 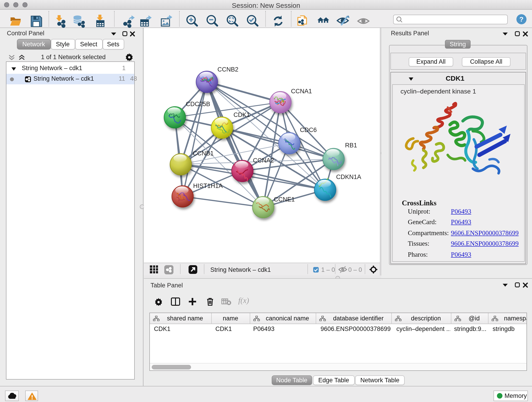 What do you see at coordinates (302, 91) in the screenshot?
I see `svg-text: CCNA1` at bounding box center [302, 91].